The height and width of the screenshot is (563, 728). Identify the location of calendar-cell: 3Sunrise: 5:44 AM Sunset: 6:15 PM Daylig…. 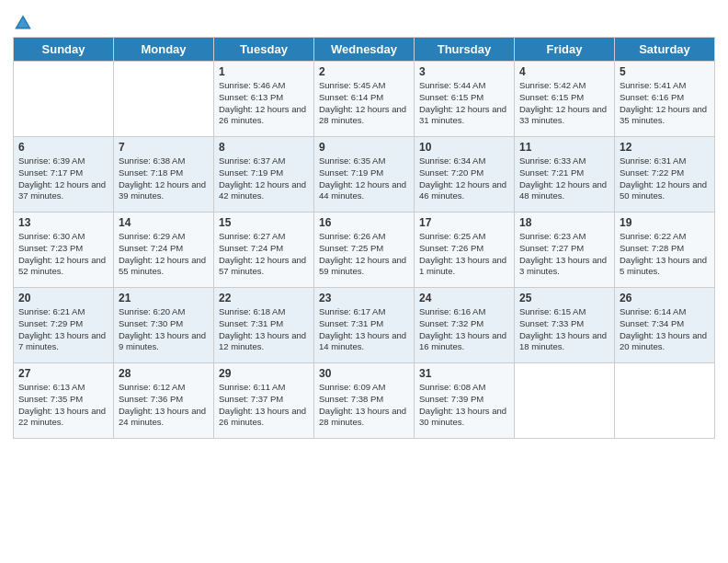
(465, 99).